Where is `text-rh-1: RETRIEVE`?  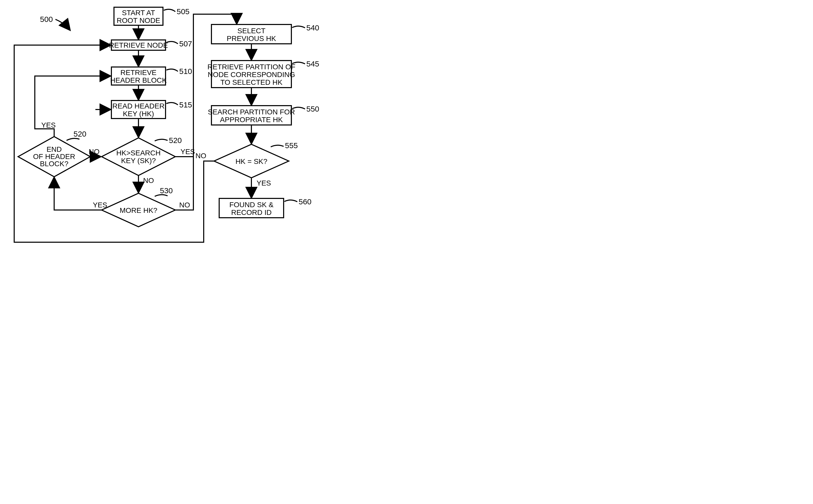
text-rh-1: RETRIEVE is located at coordinates (138, 73).